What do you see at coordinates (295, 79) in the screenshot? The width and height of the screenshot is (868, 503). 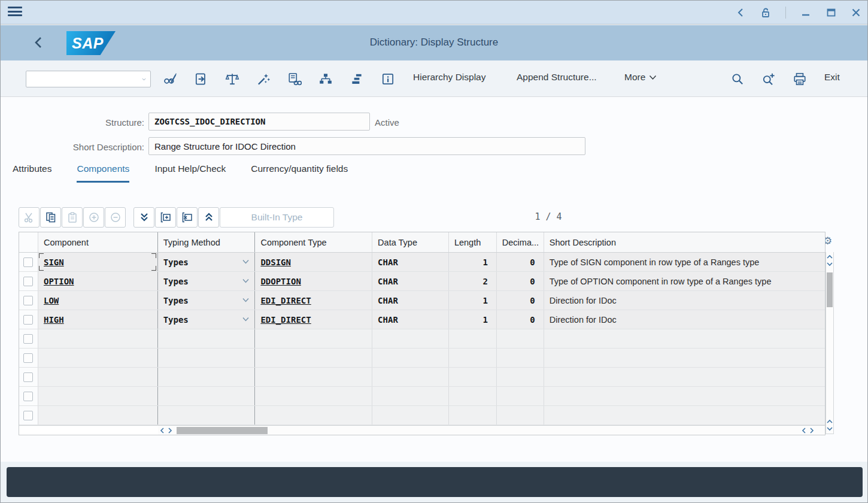 I see `where-used-icon` at bounding box center [295, 79].